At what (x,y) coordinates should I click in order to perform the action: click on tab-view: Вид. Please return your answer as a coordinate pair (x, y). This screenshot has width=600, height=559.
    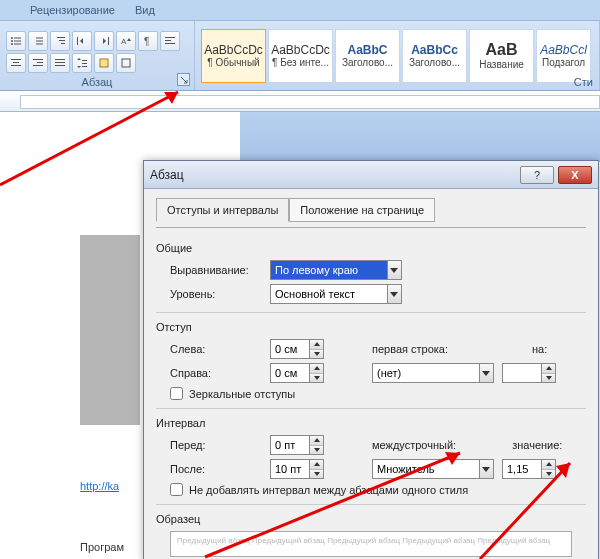
    Looking at the image, I should click on (145, 10).